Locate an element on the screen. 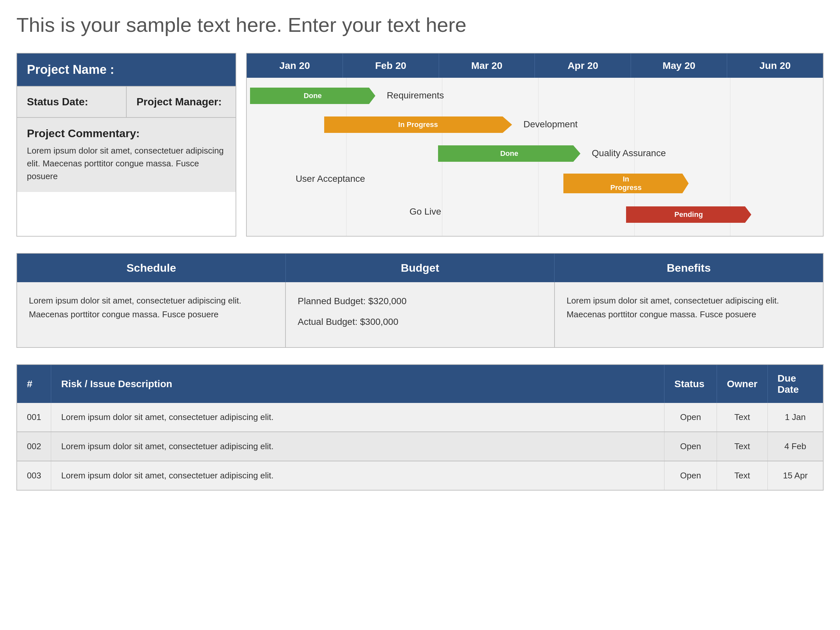 The height and width of the screenshot is (630, 840). risk-duedate-0: 1 Jan is located at coordinates (795, 417).